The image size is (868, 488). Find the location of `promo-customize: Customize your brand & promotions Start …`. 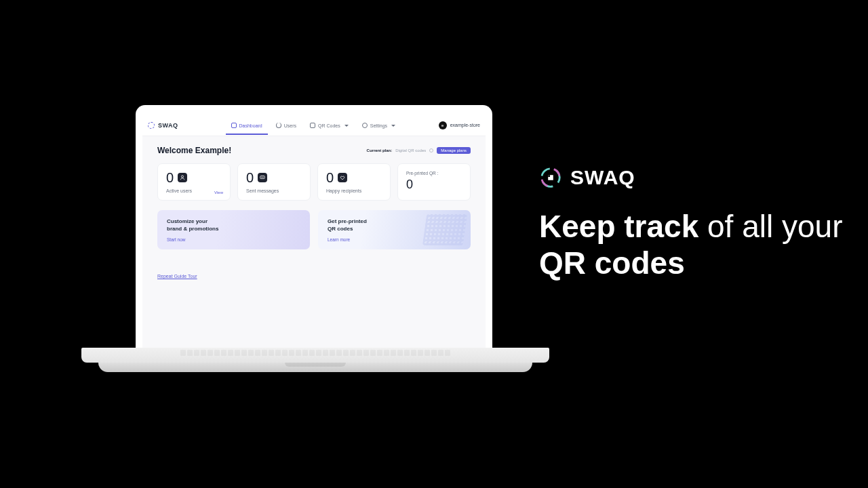

promo-customize: Customize your brand & promotions Start … is located at coordinates (233, 230).